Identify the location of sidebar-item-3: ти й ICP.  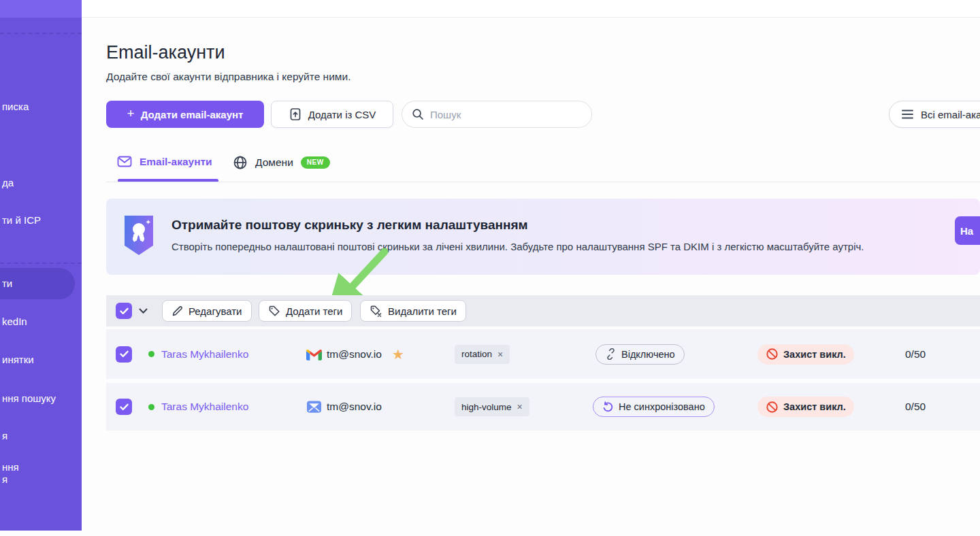
(20, 220).